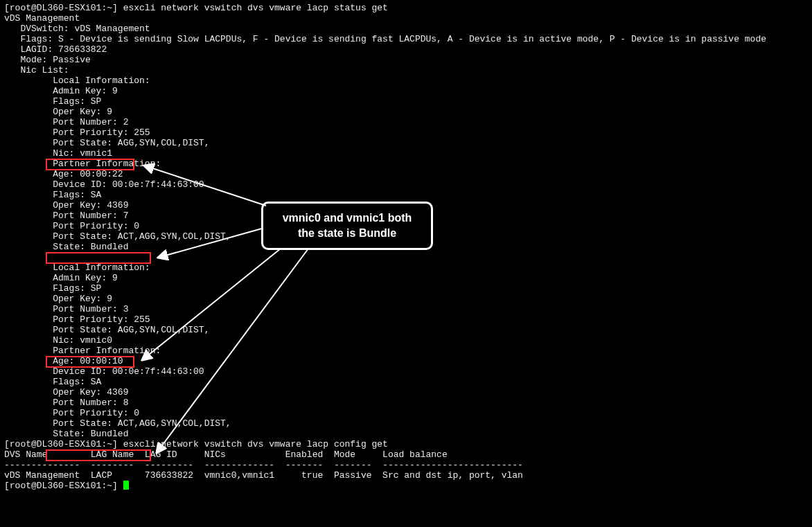 Image resolution: width=812 pixels, height=527 pixels. I want to click on nic1-pportprio: Port Priority: 0, so click(72, 226).